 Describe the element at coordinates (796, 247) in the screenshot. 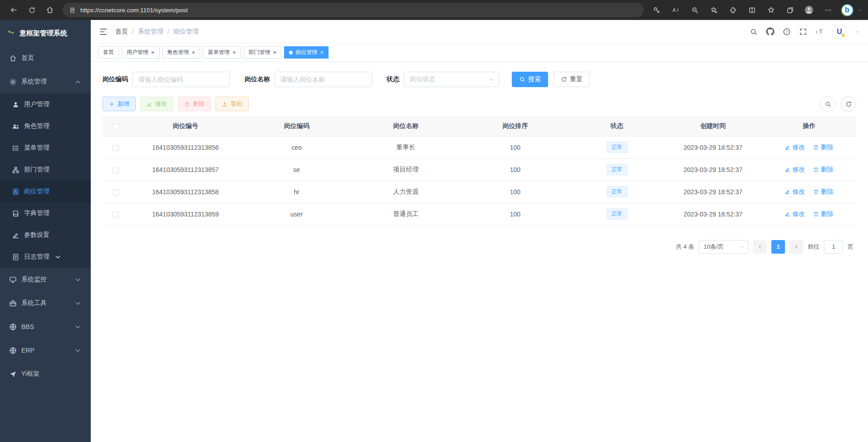

I see `next-page-button` at that location.